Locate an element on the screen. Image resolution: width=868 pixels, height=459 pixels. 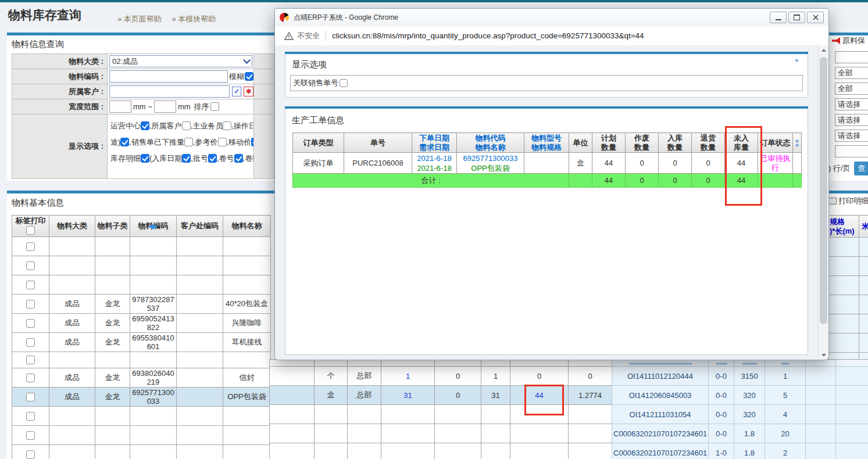
col-order-type: 订单类型 is located at coordinates (319, 143).